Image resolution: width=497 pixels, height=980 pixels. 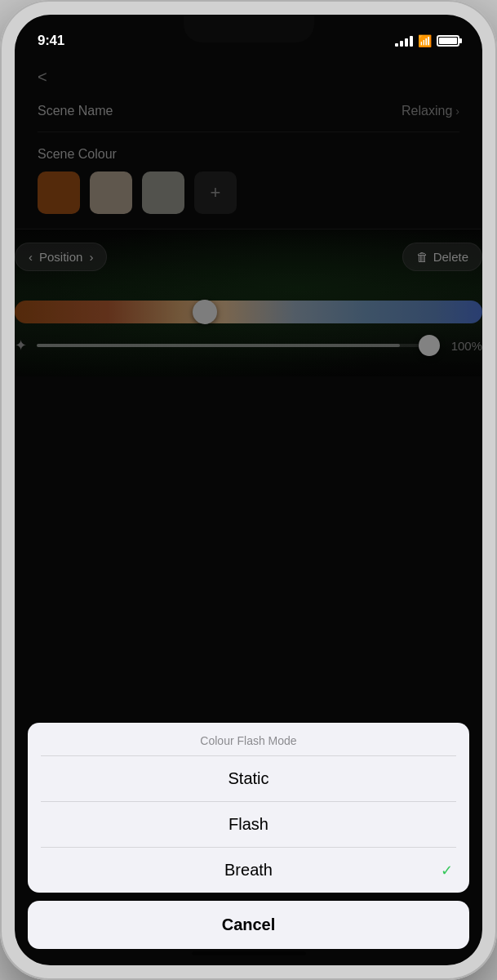 I want to click on signal-bars-icon, so click(x=404, y=41).